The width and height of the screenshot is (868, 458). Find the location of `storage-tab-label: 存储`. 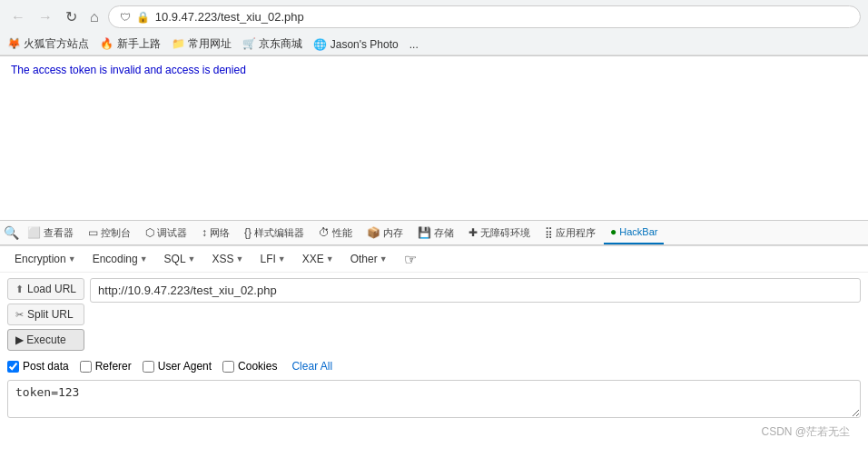

storage-tab-label: 存储 is located at coordinates (444, 233).